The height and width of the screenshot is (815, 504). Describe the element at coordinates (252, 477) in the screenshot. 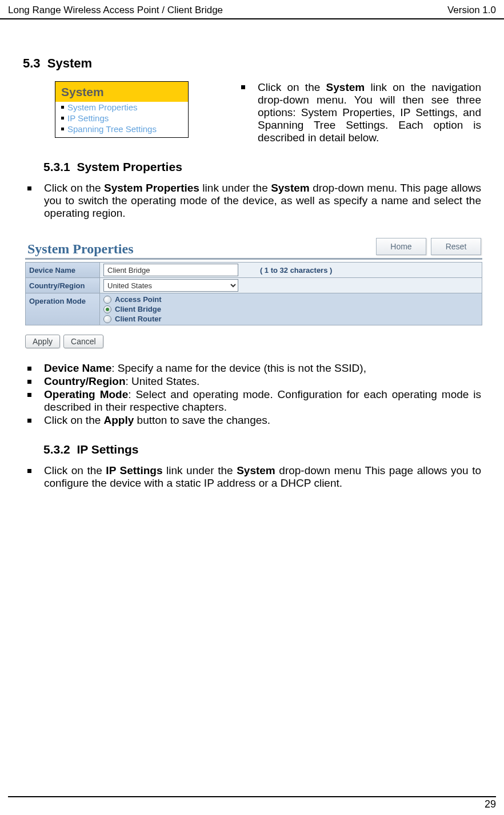

I see `ipsettings-intro: Click on the IP Settings link under the …` at that location.